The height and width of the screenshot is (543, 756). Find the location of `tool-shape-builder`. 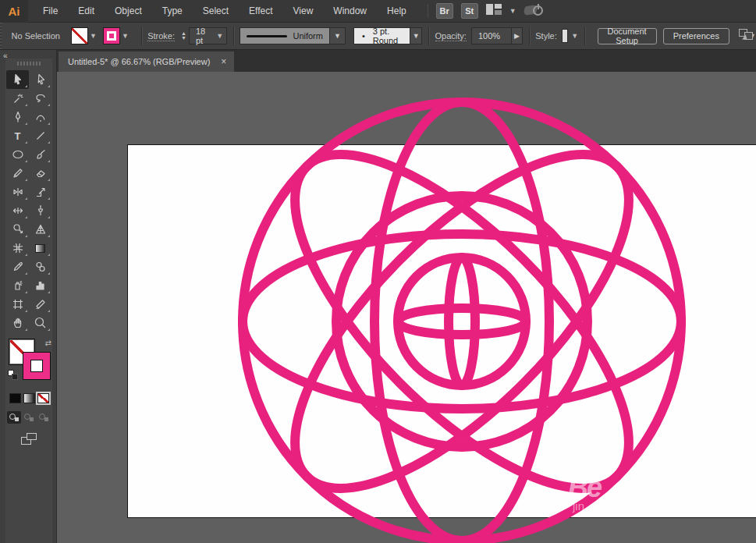

tool-shape-builder is located at coordinates (17, 229).